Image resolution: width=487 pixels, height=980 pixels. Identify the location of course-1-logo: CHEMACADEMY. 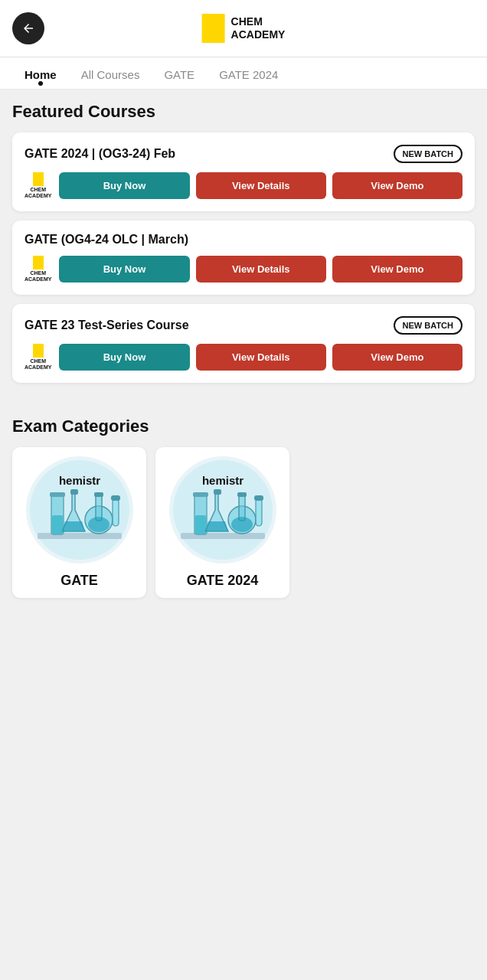
(38, 185).